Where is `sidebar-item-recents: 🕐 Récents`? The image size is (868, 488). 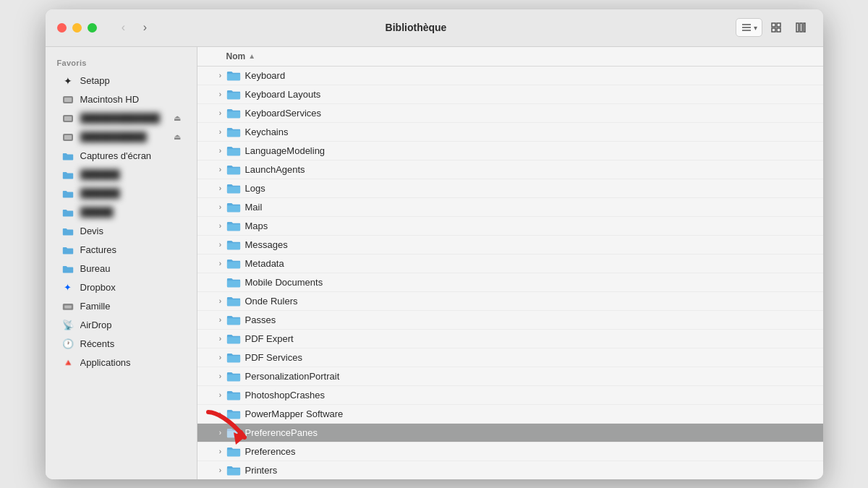
sidebar-item-recents: 🕐 Récents is located at coordinates (122, 344).